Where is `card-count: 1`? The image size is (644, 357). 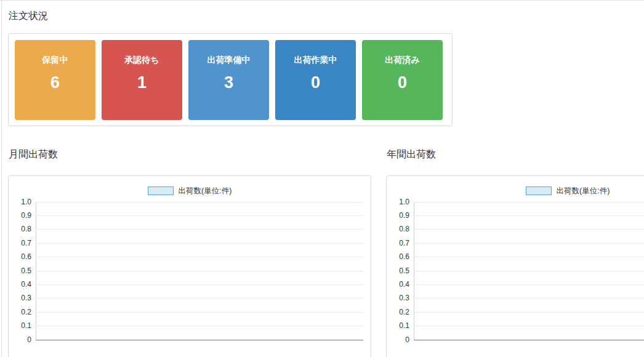 card-count: 1 is located at coordinates (142, 82).